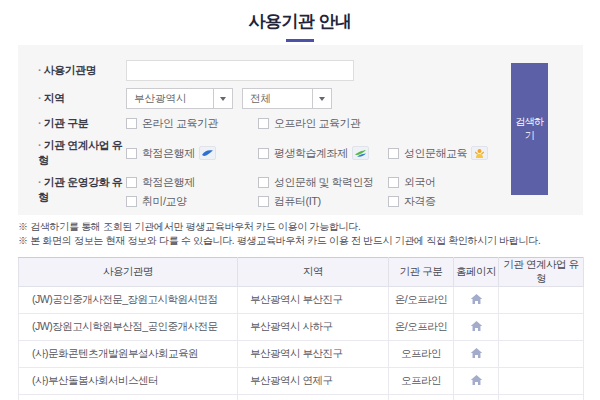  Describe the element at coordinates (192, 182) in the screenshot. I see `checkbox-credit-bank: 학점은행제` at that location.